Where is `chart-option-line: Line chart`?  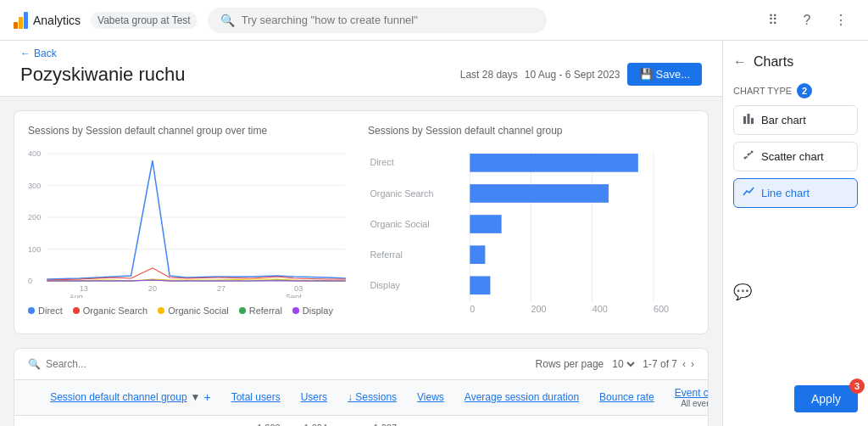 chart-option-line: Line chart is located at coordinates (795, 193).